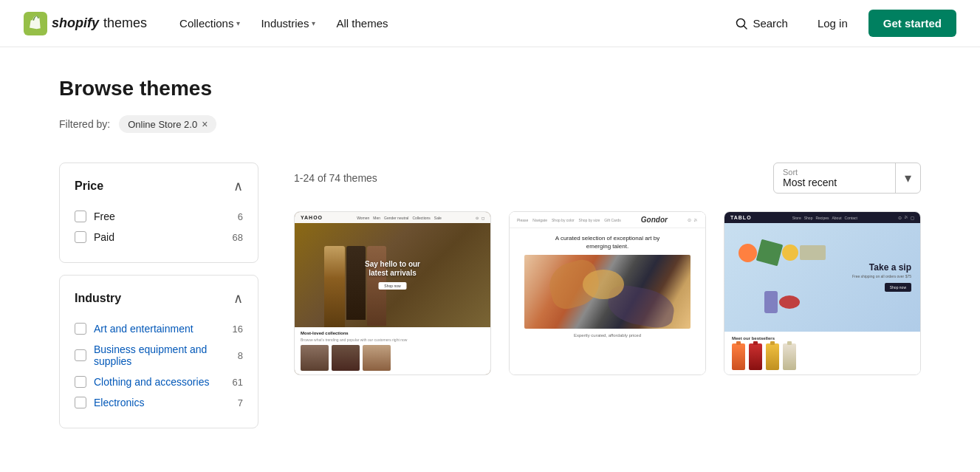  Describe the element at coordinates (159, 213) in the screenshot. I see `price-filter-section: Price ∧ Free 6 Paid 68` at that location.